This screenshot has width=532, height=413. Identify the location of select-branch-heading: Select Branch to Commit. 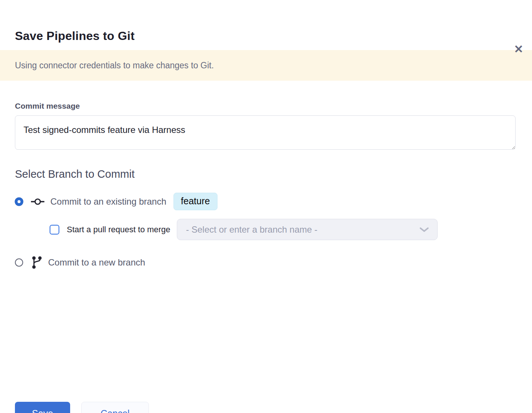
(266, 174).